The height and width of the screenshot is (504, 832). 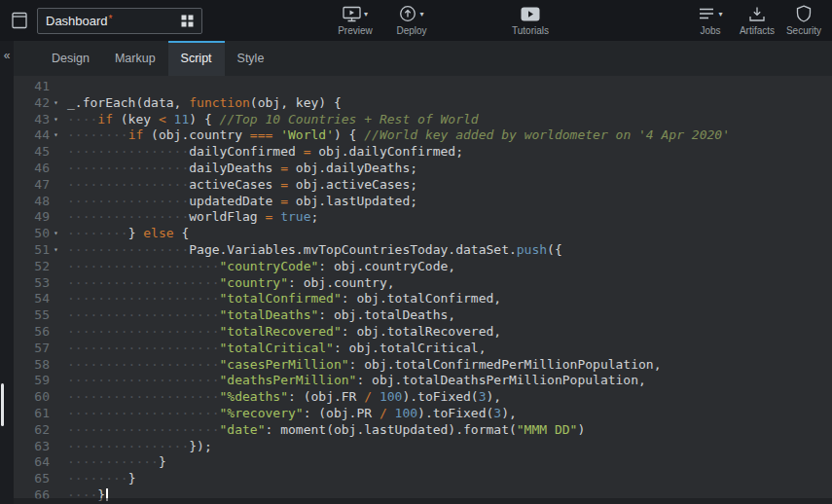 What do you see at coordinates (450, 185) in the screenshot?
I see `code-line: ················activeCases = obj.active…` at bounding box center [450, 185].